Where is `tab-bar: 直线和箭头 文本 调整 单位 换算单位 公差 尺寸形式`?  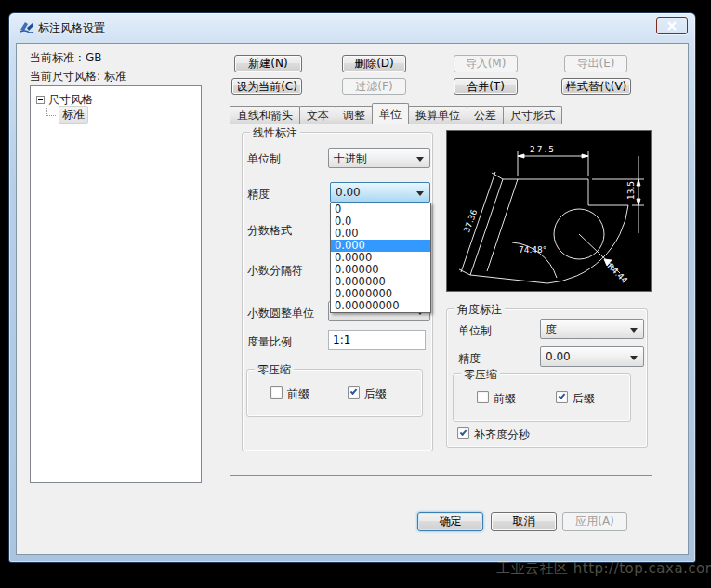 tab-bar: 直线和箭头 文本 调整 单位 换算单位 公差 尺寸形式 is located at coordinates (396, 114).